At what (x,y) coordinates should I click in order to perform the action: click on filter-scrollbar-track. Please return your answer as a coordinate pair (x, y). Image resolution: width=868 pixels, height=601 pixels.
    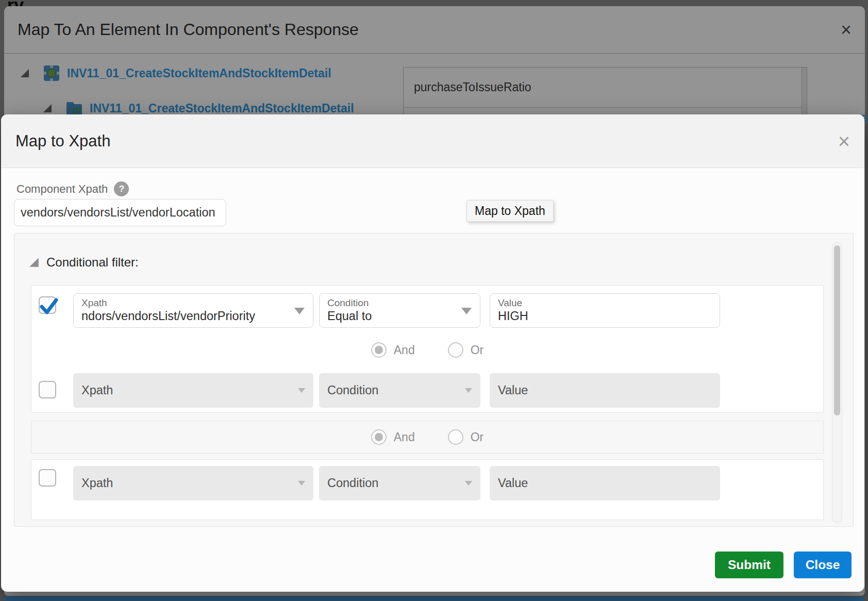
    Looking at the image, I should click on (837, 382).